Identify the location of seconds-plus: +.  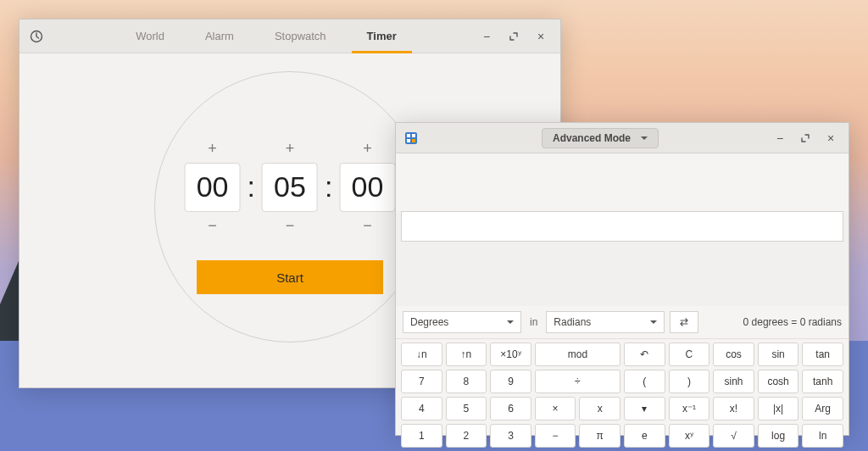
(368, 149).